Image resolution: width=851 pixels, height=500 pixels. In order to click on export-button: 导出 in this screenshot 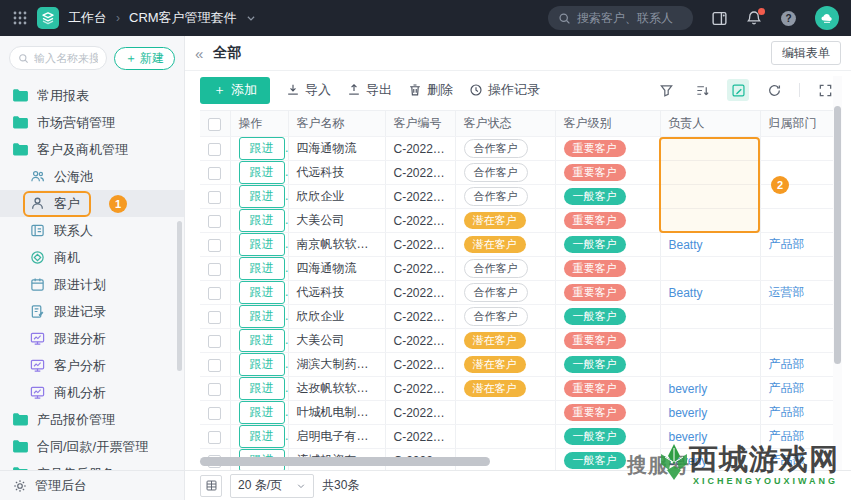, I will do `click(370, 90)`.